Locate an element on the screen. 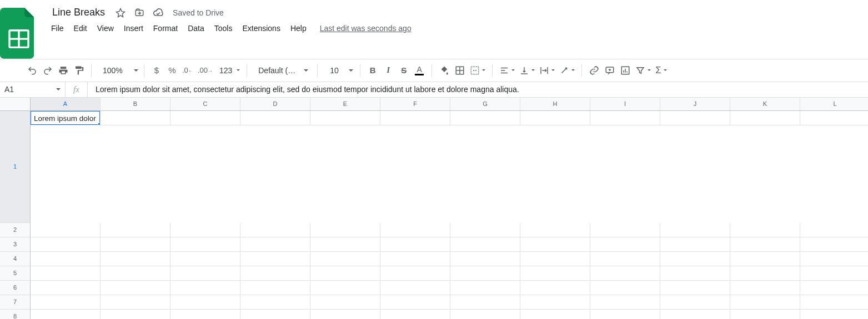 This screenshot has height=319, width=868. cell-H6 is located at coordinates (555, 288).